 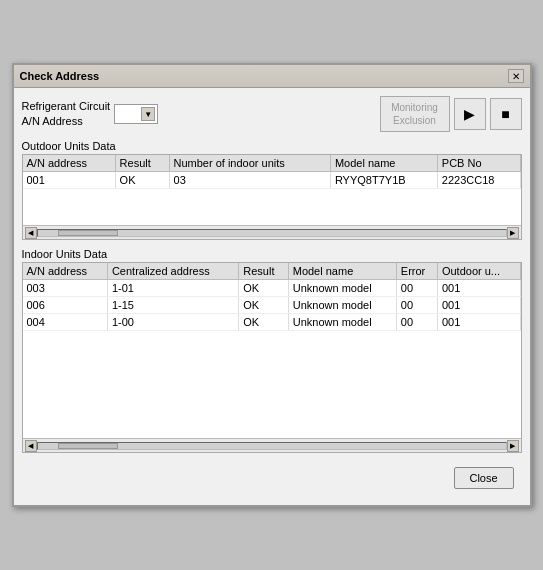 What do you see at coordinates (31, 233) in the screenshot?
I see `outdoor-scroll-left: ◀` at bounding box center [31, 233].